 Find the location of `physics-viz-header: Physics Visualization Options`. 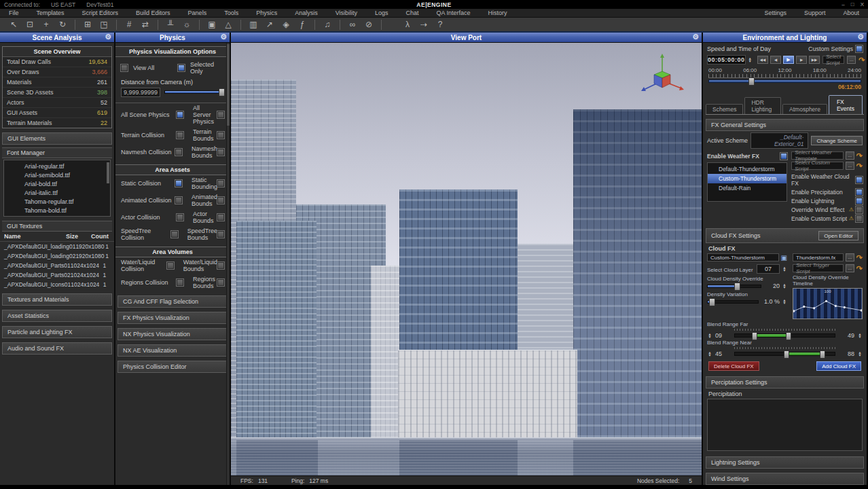

physics-viz-header: Physics Visualization Options is located at coordinates (173, 52).